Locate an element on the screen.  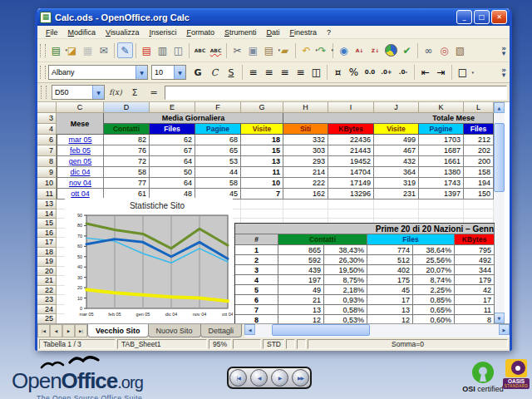
row-header-6: 6 is located at coordinates (47, 140).